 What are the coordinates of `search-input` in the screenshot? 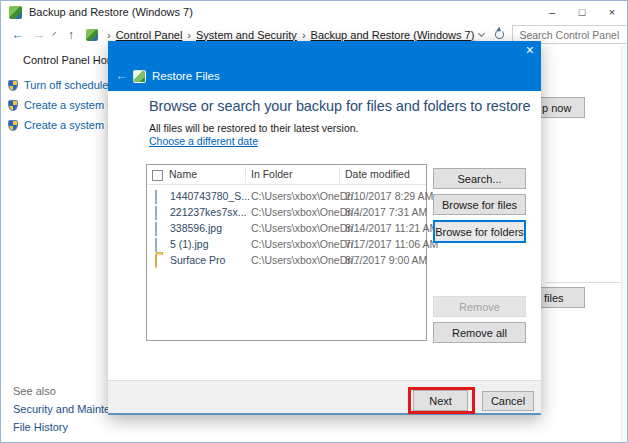 It's located at (570, 35).